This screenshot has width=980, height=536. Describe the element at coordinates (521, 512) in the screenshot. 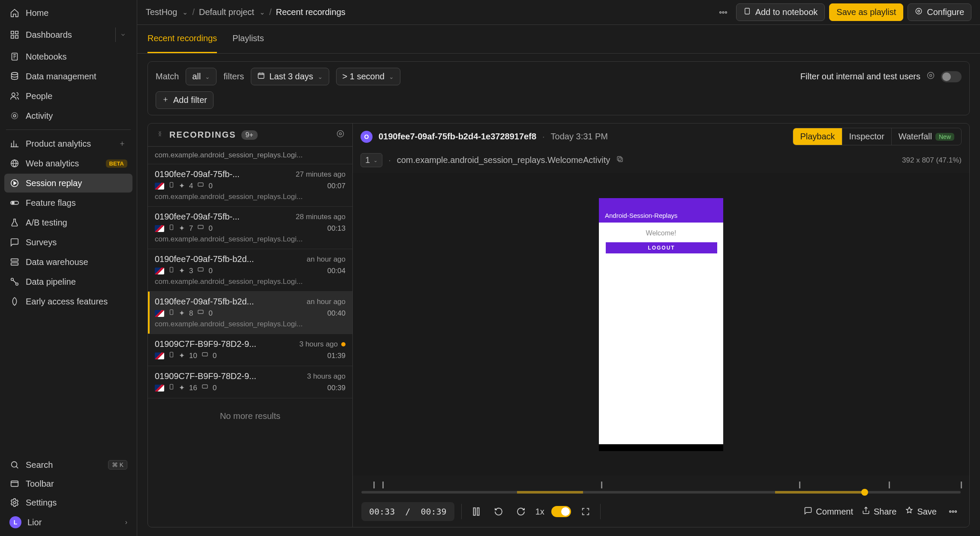

I see `forward-10-button` at that location.